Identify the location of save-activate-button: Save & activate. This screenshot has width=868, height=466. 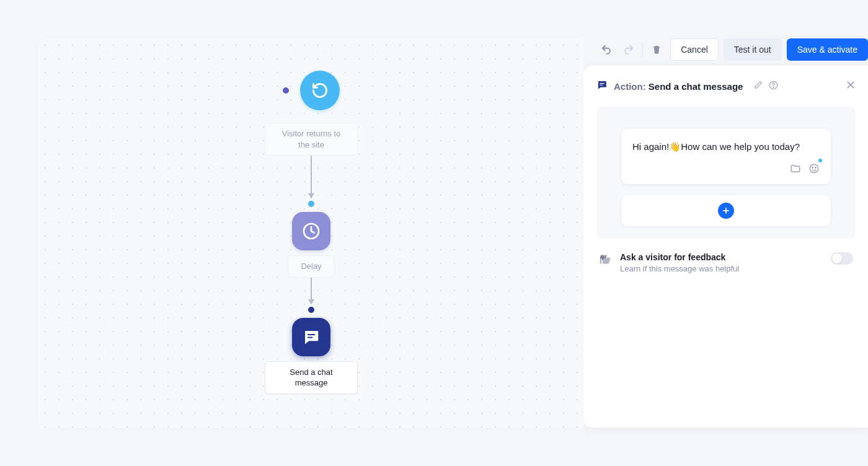
(827, 50).